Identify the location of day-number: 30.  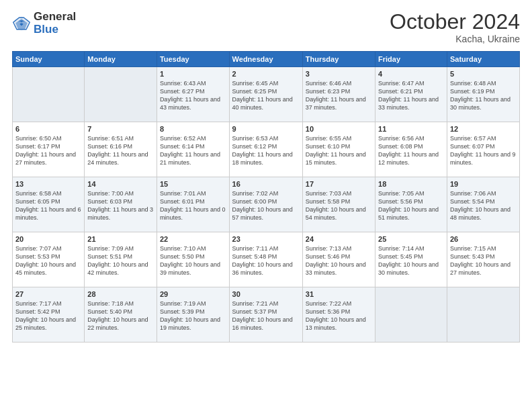
(266, 294).